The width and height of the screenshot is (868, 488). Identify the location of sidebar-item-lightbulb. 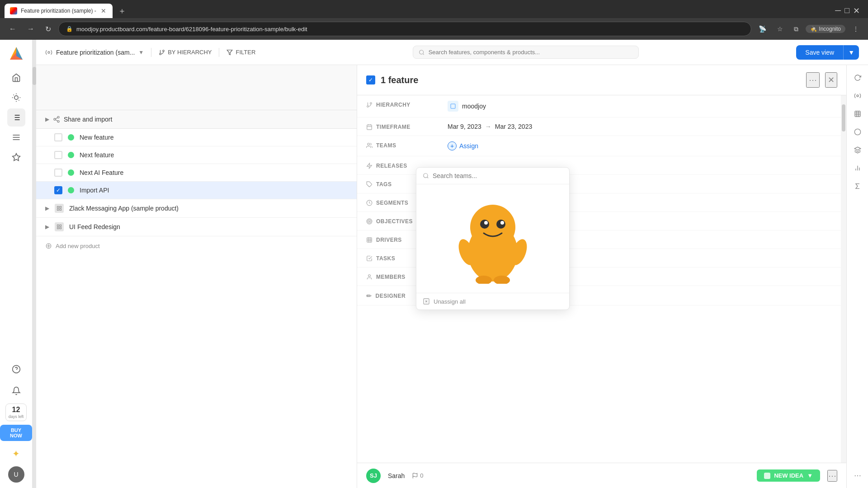
(16, 98).